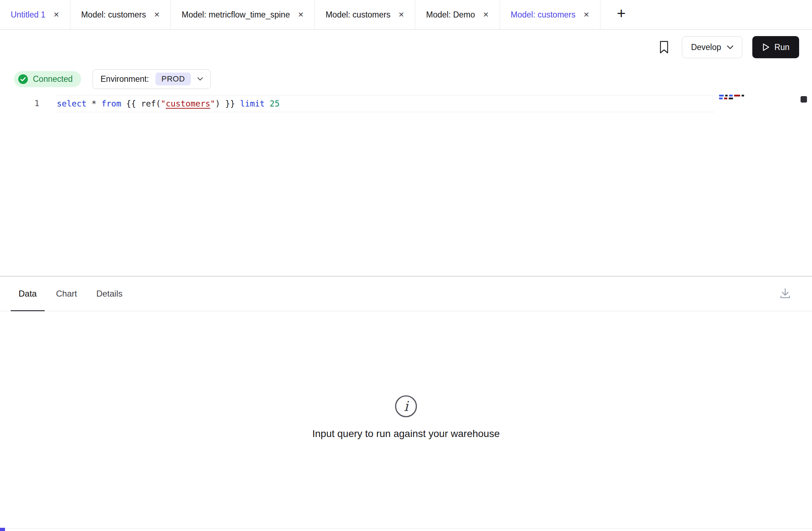 Image resolution: width=812 pixels, height=531 pixels. I want to click on tab-label: Data, so click(28, 294).